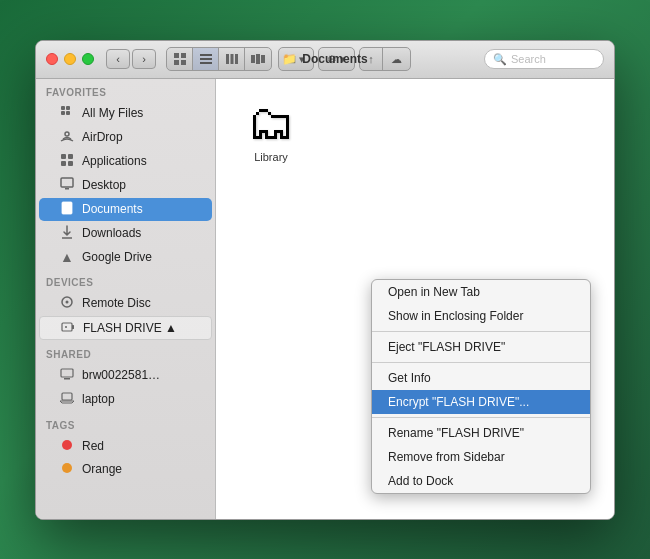 This screenshot has height=559, width=650. Describe the element at coordinates (481, 347) in the screenshot. I see `cm-eject: Eject "FLASH DRIVE"` at that location.